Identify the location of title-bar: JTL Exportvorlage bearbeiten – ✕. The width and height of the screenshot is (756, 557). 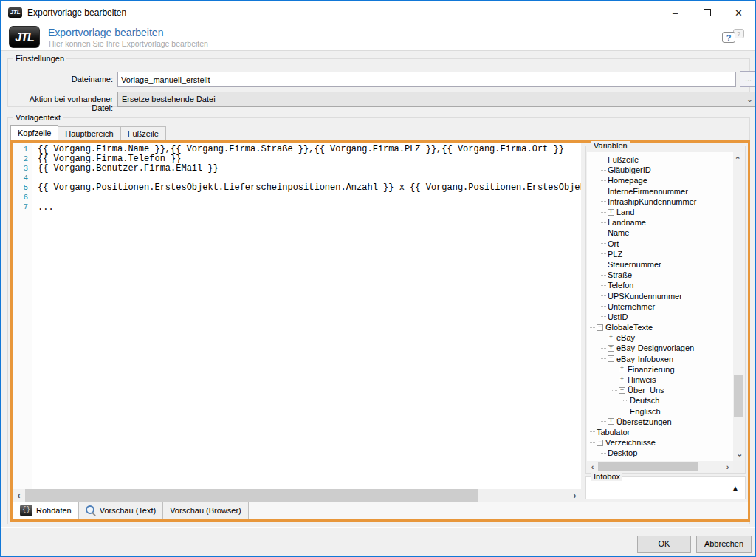
(378, 13).